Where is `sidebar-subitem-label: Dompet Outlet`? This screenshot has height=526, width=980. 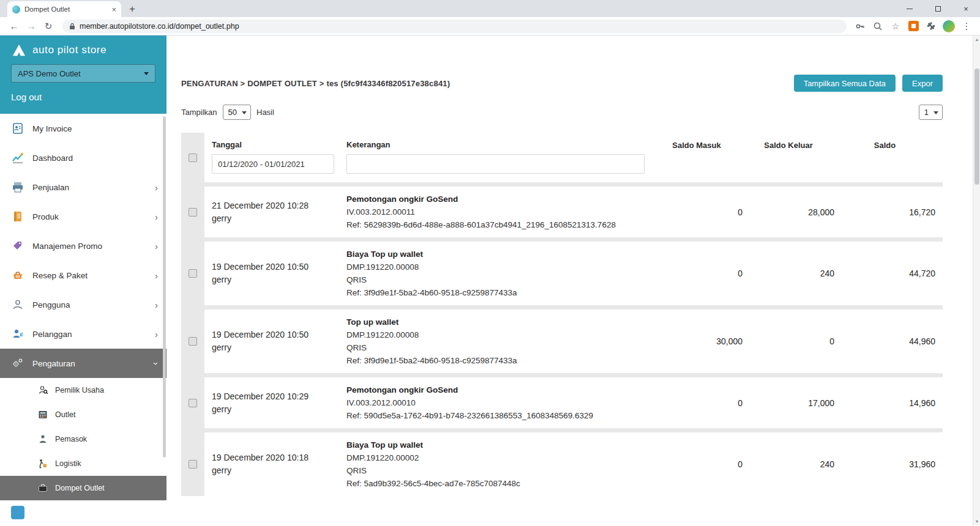 sidebar-subitem-label: Dompet Outlet is located at coordinates (80, 488).